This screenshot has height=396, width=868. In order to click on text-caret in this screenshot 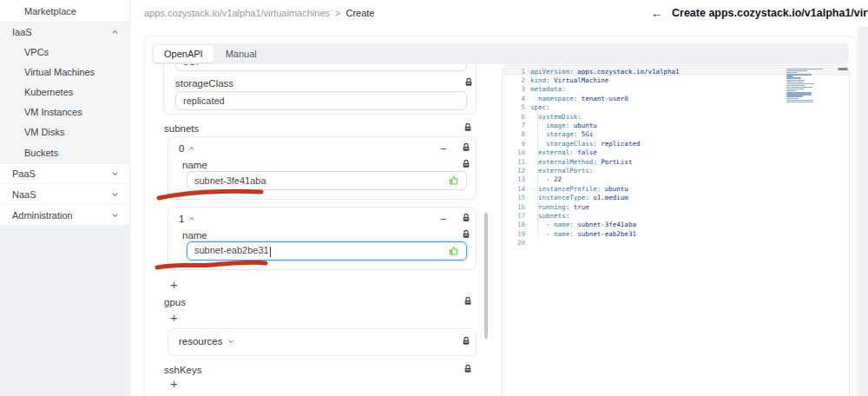, I will do `click(271, 252)`.